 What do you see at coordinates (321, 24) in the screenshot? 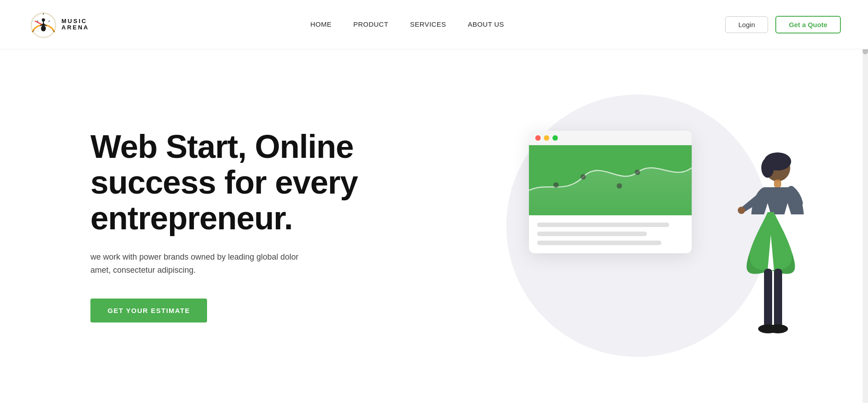
I see `nav-link-home: HOME` at bounding box center [321, 24].